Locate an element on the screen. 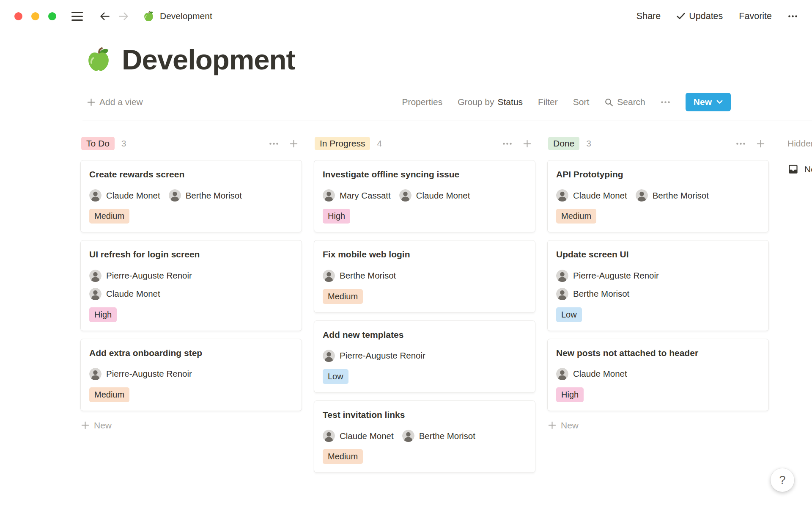  card: Update screen UI Pierre-Auguste Renoir B… is located at coordinates (658, 285).